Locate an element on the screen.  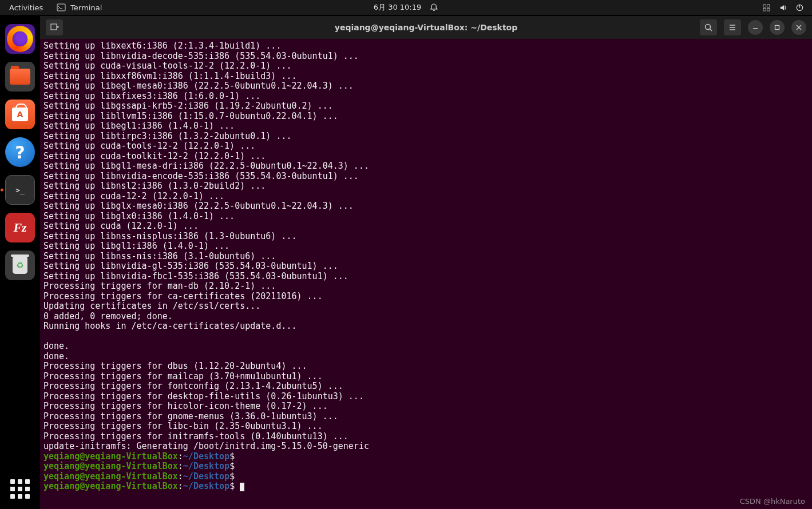
dock-files is located at coordinates (20, 77).